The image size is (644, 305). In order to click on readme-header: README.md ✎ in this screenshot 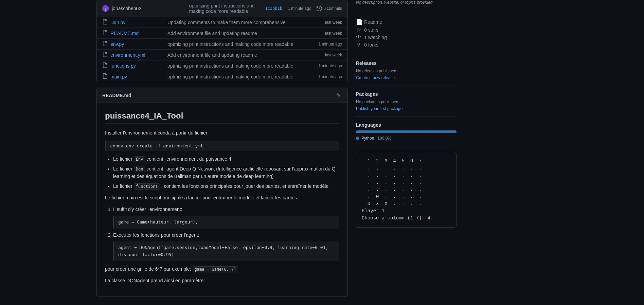, I will do `click(222, 95)`.